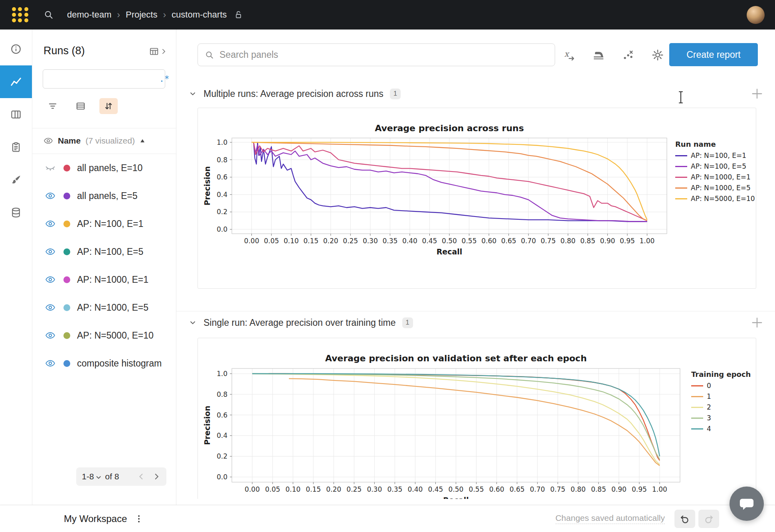 The image size is (775, 532). I want to click on svg-text: 0.90, so click(619, 489).